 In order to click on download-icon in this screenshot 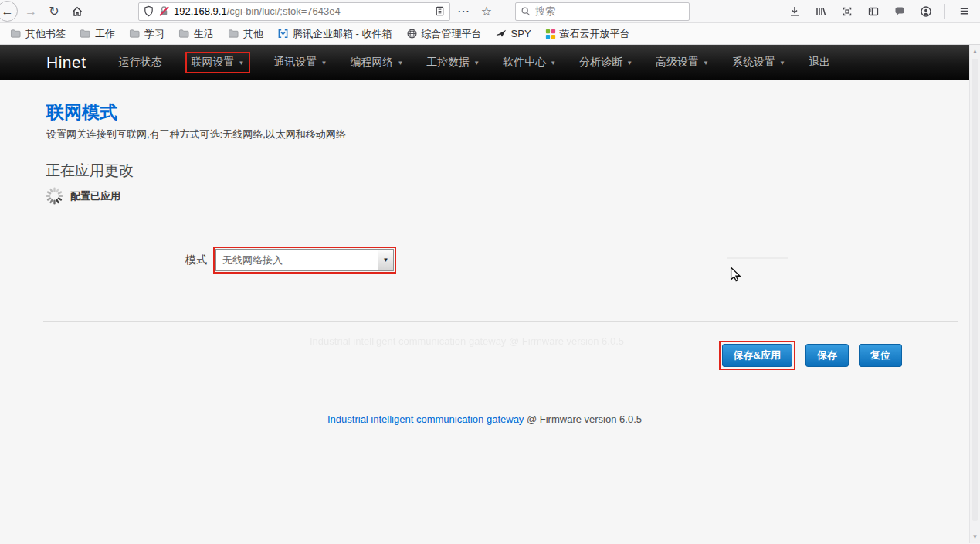, I will do `click(795, 12)`.